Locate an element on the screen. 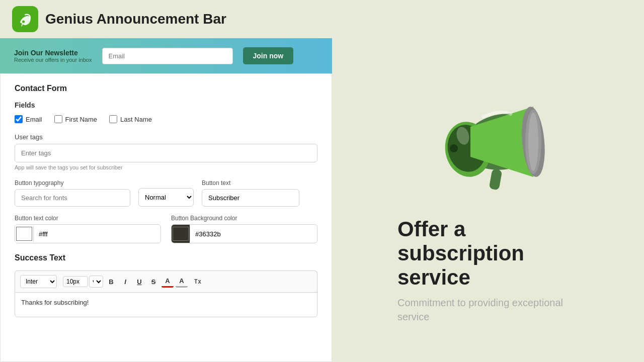 The image size is (644, 362). success-text-section: Success Text Inter Arial Roboto ▾ B I is located at coordinates (166, 286).